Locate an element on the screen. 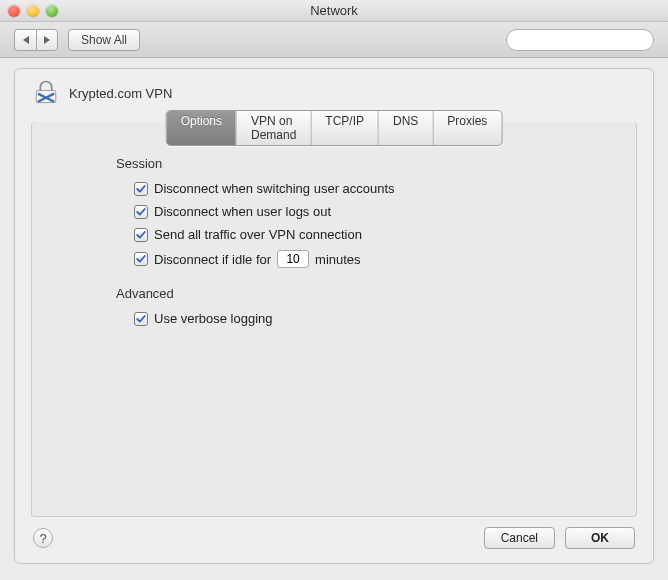  checkbox-idle is located at coordinates (141, 259).